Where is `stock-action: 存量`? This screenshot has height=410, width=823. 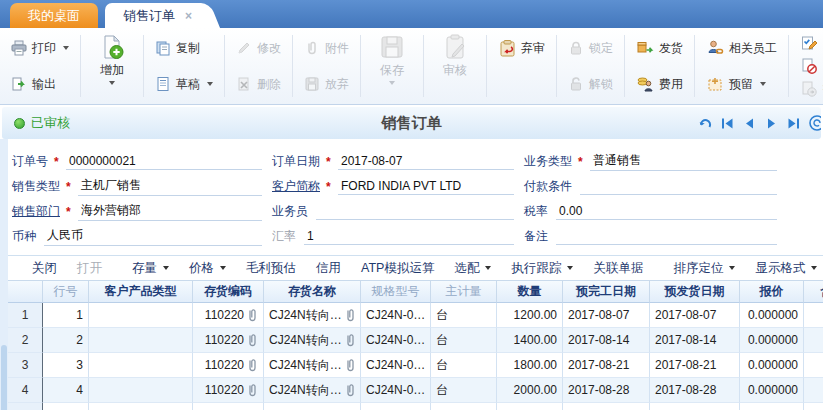
stock-action: 存量 is located at coordinates (150, 268).